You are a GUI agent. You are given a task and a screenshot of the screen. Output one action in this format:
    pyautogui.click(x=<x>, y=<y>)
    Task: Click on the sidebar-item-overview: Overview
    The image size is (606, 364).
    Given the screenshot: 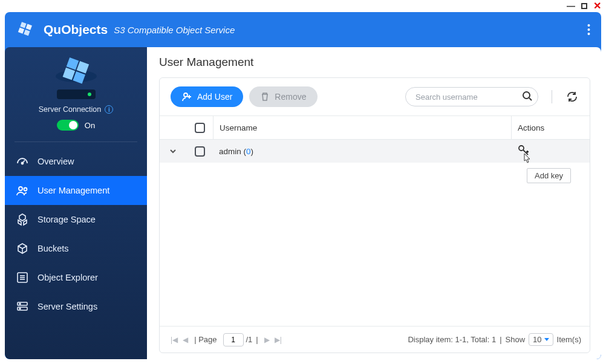 What is the action you would take?
    pyautogui.click(x=76, y=161)
    